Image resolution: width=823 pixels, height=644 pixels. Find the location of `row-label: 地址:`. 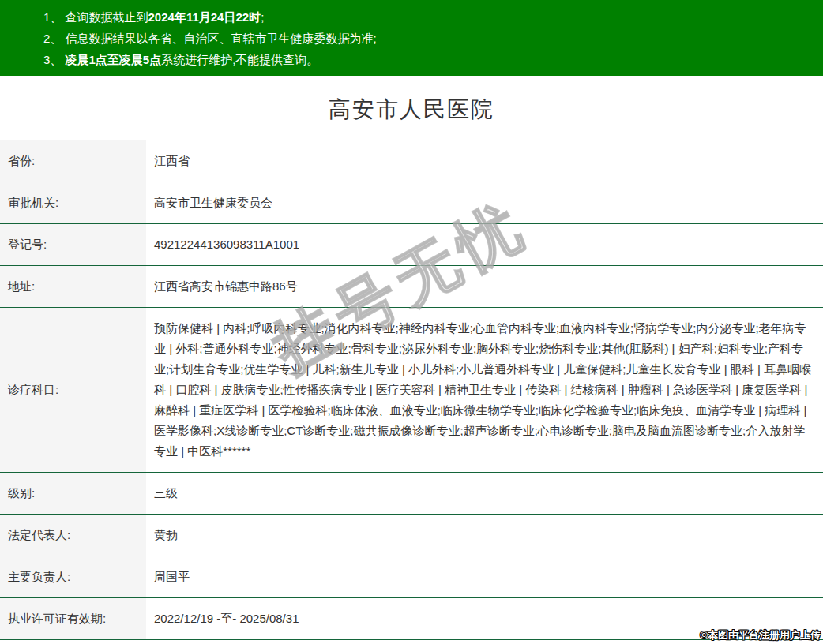

row-label: 地址: is located at coordinates (73, 287).